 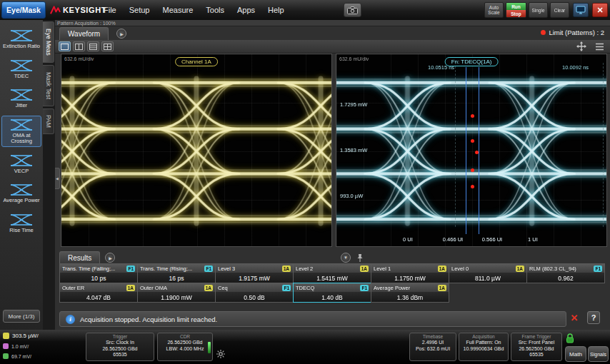 I want to click on menu-icon, so click(x=600, y=47).